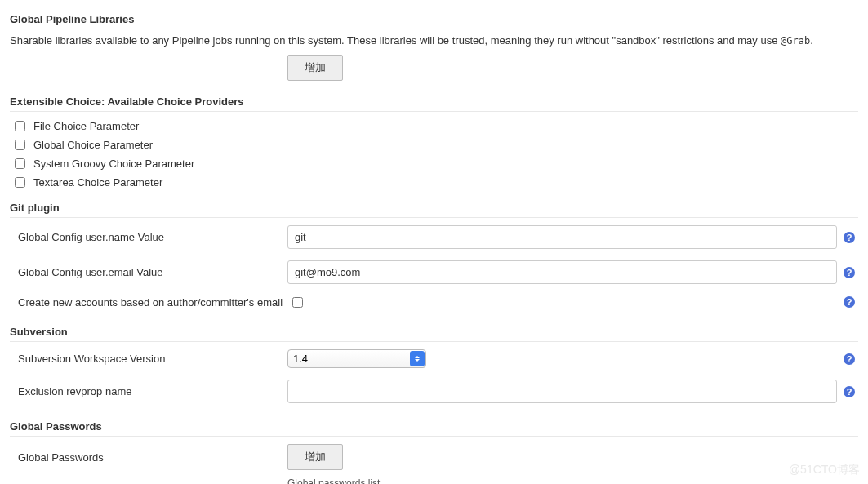 This screenshot has height=484, width=868. I want to click on passwords-list-label: Global passwords list, so click(573, 478).